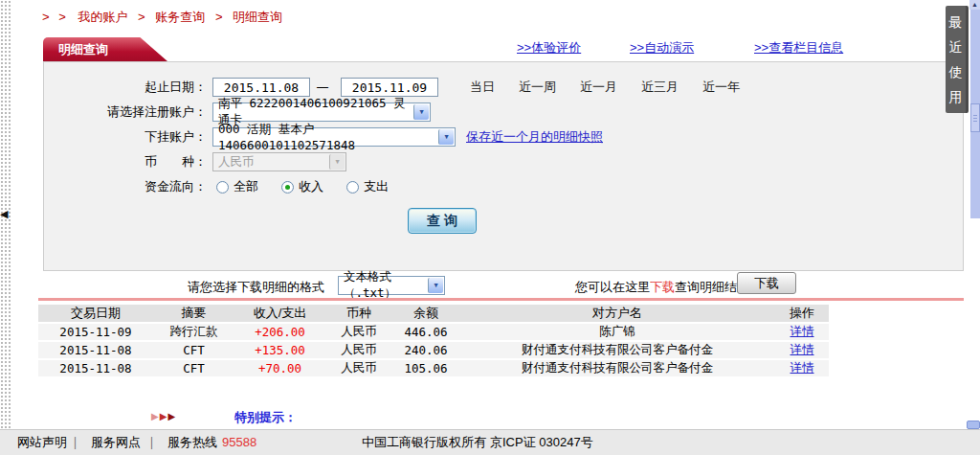  I want to click on start-date-input, so click(261, 87).